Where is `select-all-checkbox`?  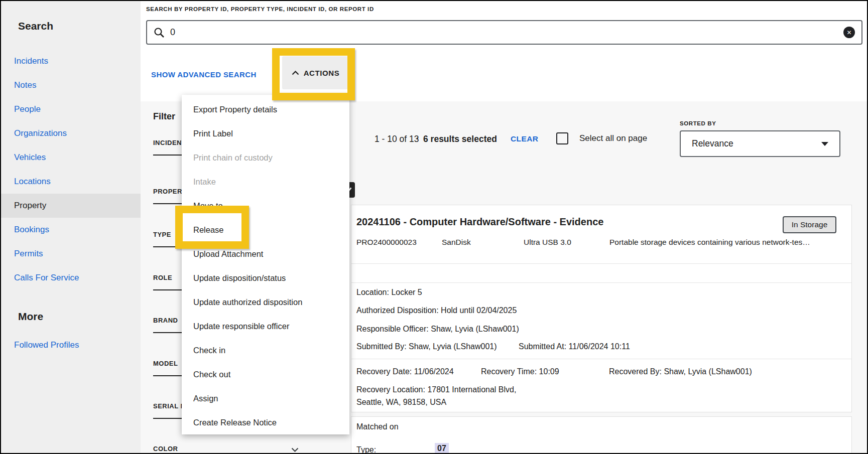 select-all-checkbox is located at coordinates (562, 138).